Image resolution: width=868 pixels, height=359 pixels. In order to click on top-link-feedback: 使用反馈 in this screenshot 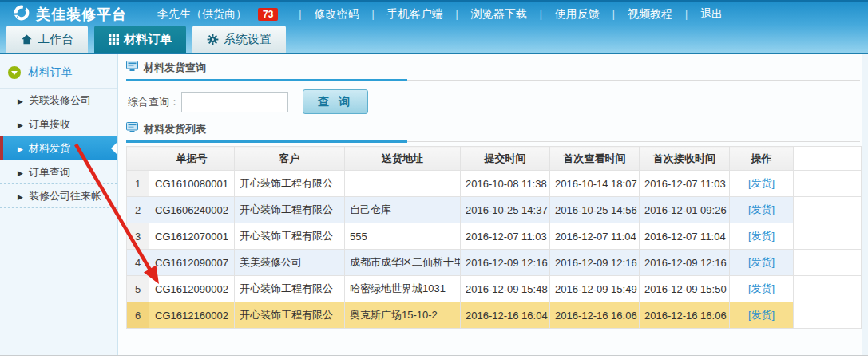, I will do `click(564, 14)`.